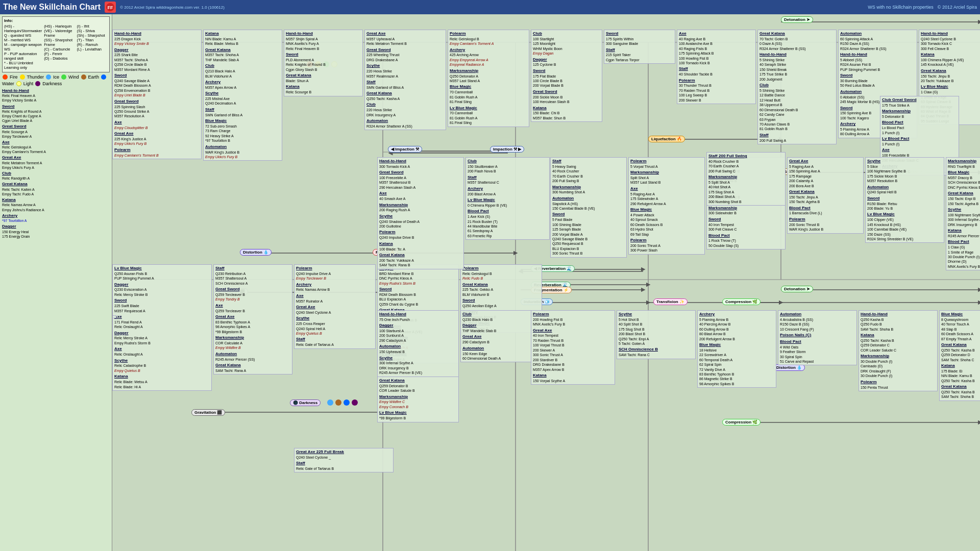  Describe the element at coordinates (38, 84) in the screenshot. I see `dark-icon` at that location.